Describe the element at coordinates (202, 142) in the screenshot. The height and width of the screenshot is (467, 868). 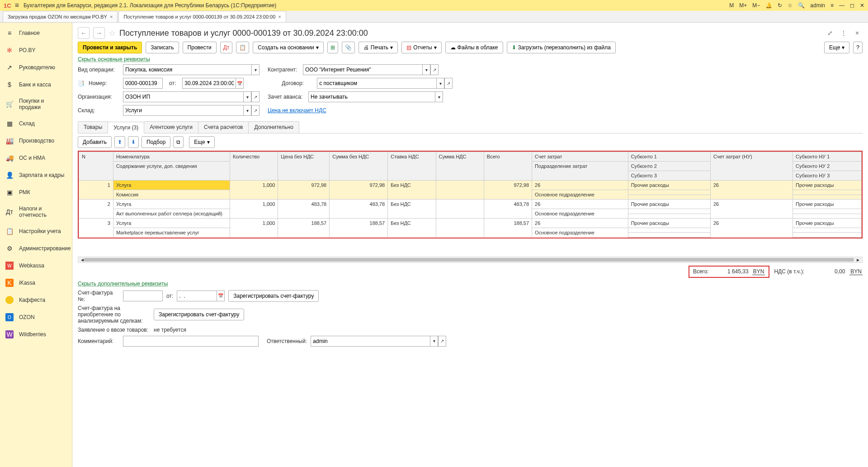
I see `table-more-button: Еще ▾` at that location.